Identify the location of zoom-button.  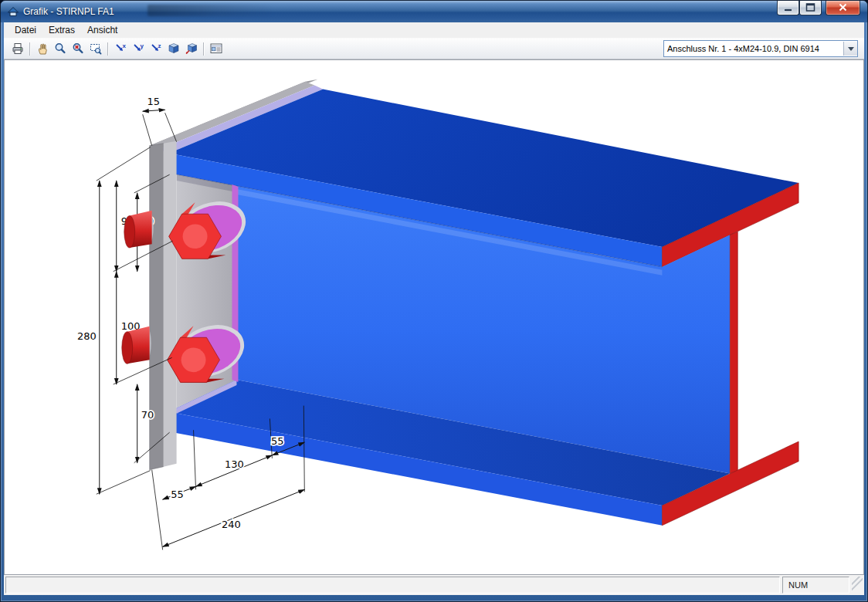
(60, 49).